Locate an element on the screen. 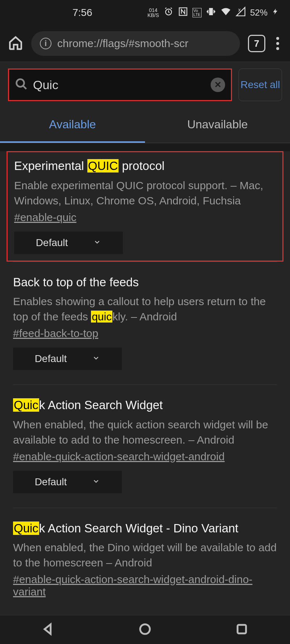 This screenshot has height=644, width=290. flag-title: Experimental QUIC protocol is located at coordinates (145, 166).